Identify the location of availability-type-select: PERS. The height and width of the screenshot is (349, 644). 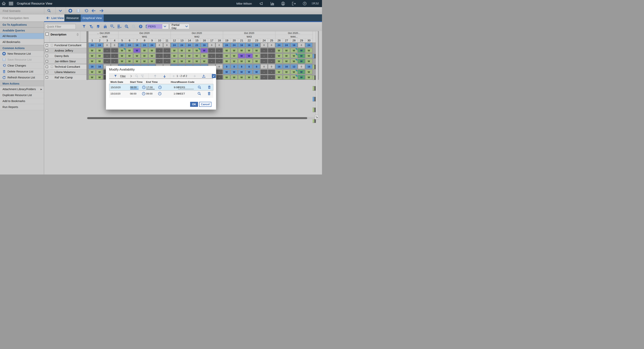
(158, 27).